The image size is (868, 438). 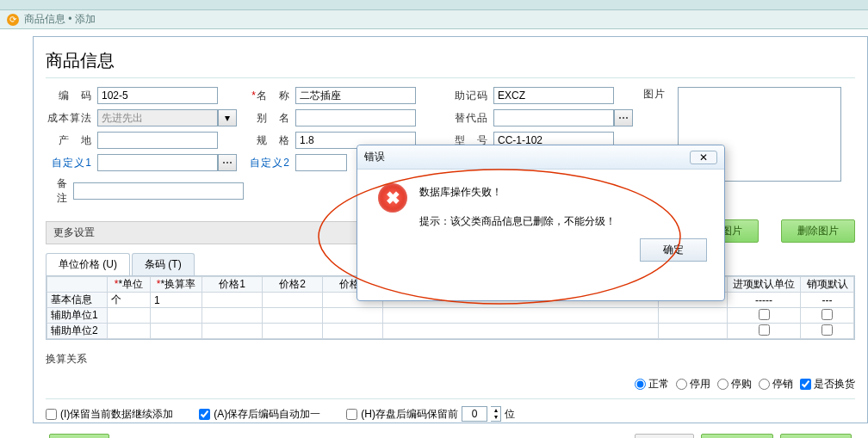 What do you see at coordinates (818, 231) in the screenshot?
I see `delete-picture-button: 删除图片` at bounding box center [818, 231].